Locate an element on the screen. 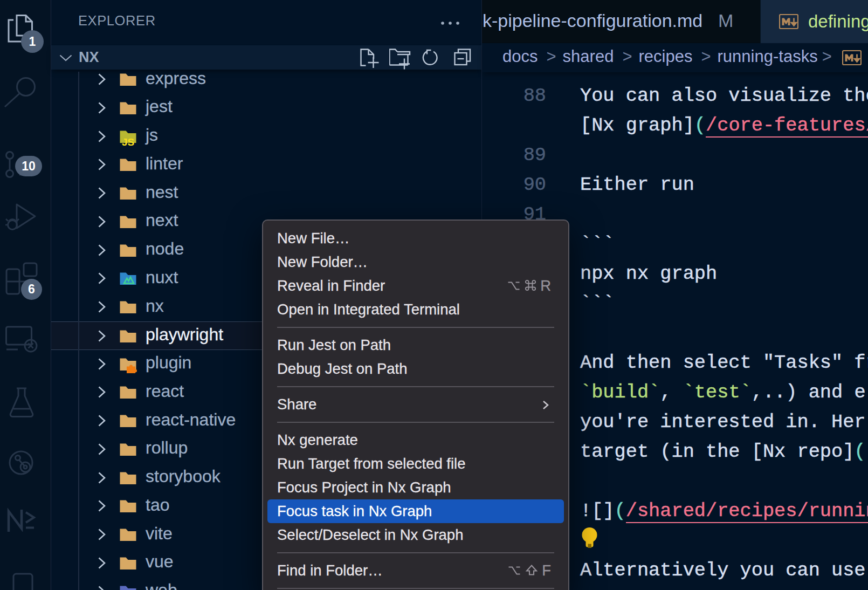 This screenshot has height=590, width=868. svg-text: JS is located at coordinates (128, 141).